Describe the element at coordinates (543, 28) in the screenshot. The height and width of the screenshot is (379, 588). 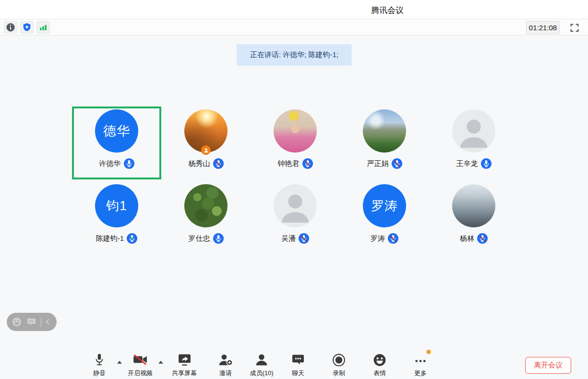
I see `timer-value: 01:21:08` at that location.